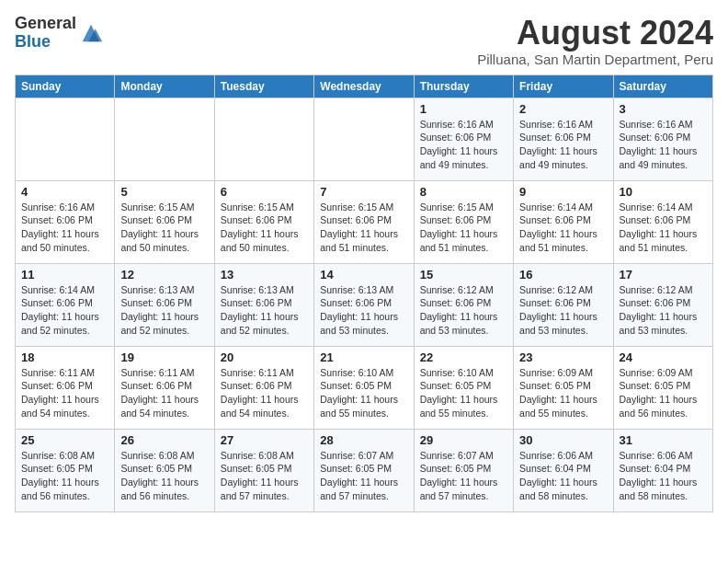 The image size is (728, 563). Describe the element at coordinates (364, 222) in the screenshot. I see `calendar-day-cell: 7Sunrise: 6:15 AM Sunset: 6:06 PM Daylig…` at that location.